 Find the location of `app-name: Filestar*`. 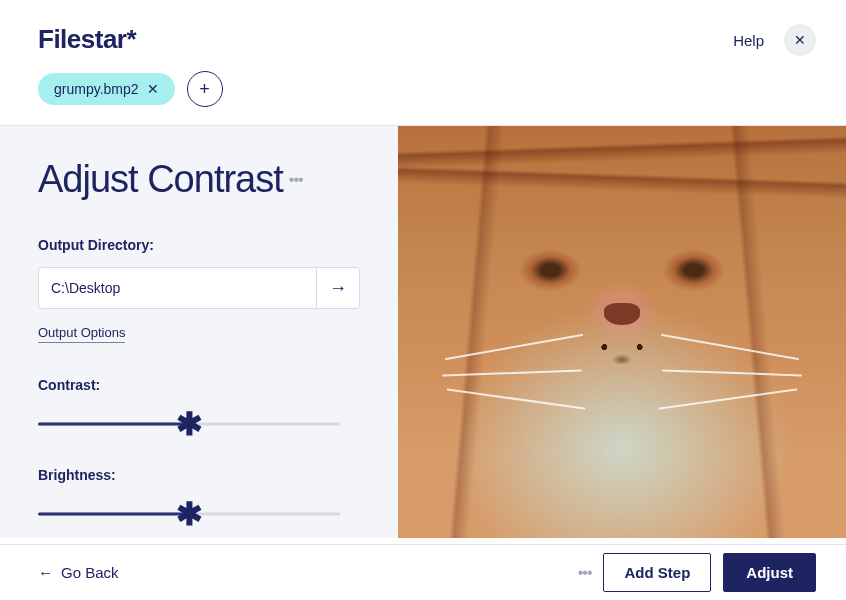

app-name: Filestar* is located at coordinates (87, 39).